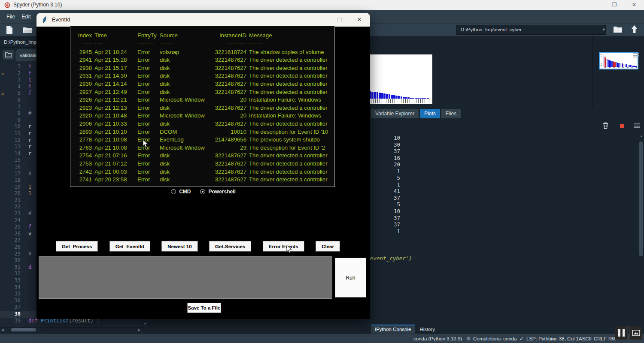  Describe the element at coordinates (283, 246) in the screenshot. I see `error-events-button: Error Events` at that location.